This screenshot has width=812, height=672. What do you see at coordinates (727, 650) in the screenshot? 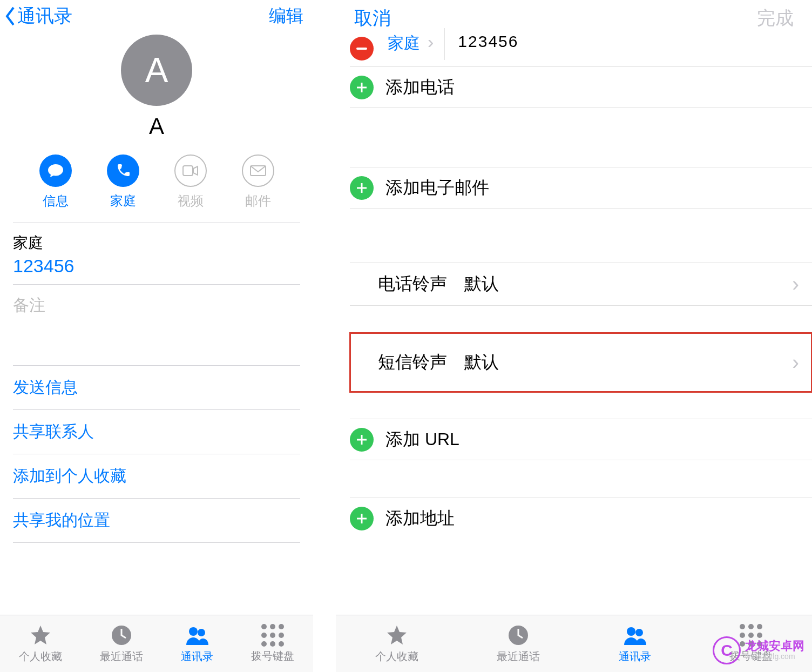
I see `watermark-logo-icon: C` at bounding box center [727, 650].